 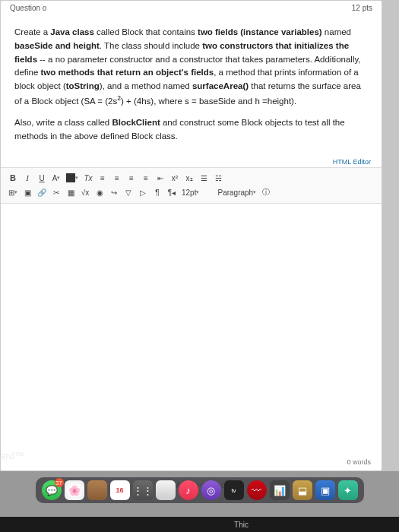 I want to click on outdent-icon: ⇤, so click(x=160, y=178).